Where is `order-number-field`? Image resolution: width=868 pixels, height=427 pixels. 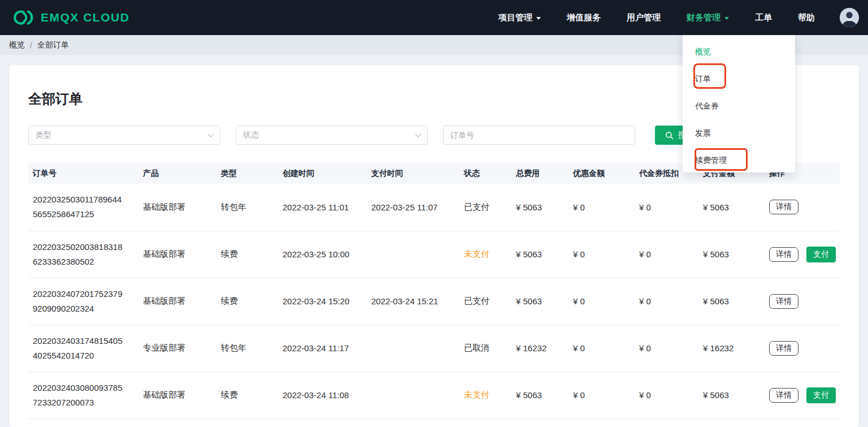 order-number-field is located at coordinates (539, 135).